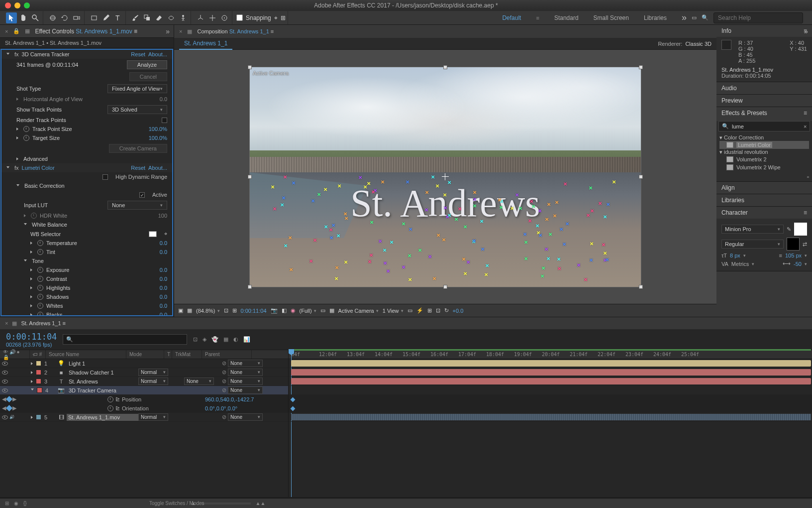  I want to click on timeline-tab: St. Andrews 1_1 ≡, so click(43, 323).